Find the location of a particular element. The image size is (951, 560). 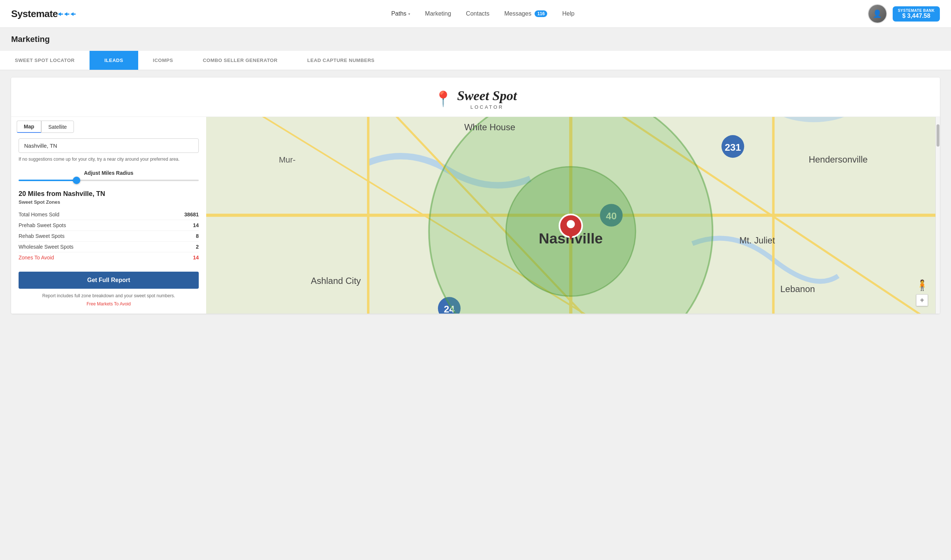

map-satellite-toggle: Map Satellite is located at coordinates (109, 127).